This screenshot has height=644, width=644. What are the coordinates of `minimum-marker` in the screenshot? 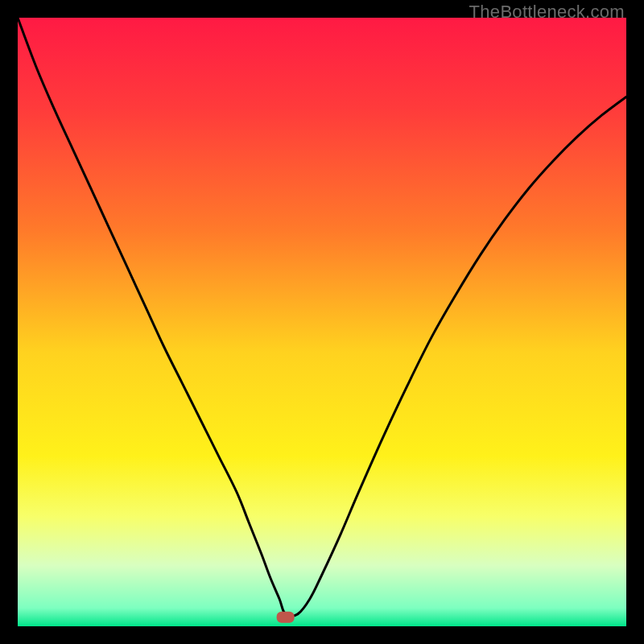 It's located at (286, 617).